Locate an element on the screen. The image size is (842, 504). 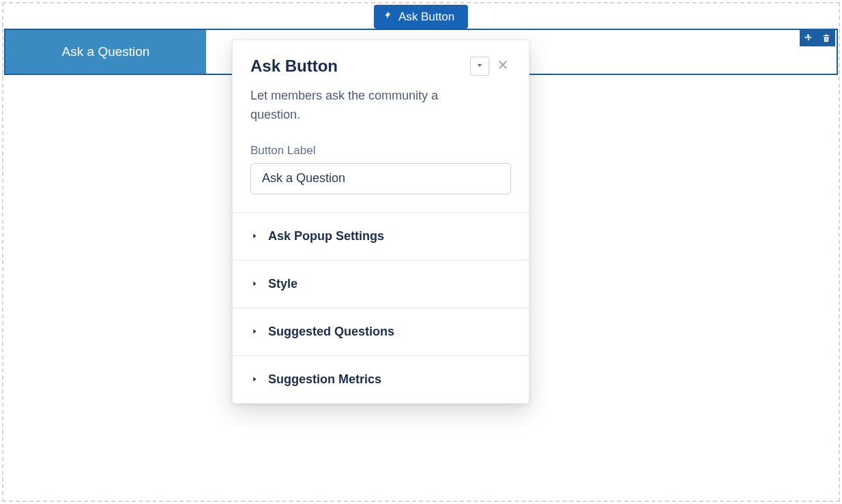
section-label: Suggested Questions is located at coordinates (332, 331).